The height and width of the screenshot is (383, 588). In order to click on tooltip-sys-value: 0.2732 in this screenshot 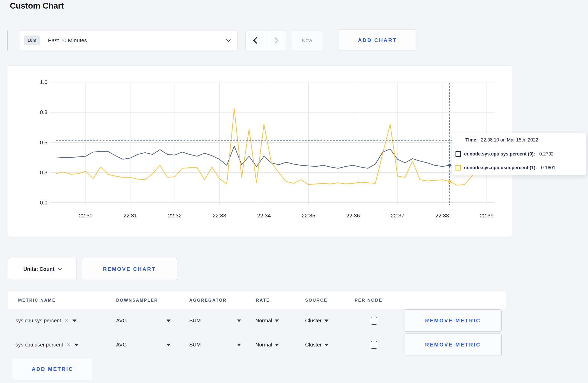, I will do `click(547, 154)`.